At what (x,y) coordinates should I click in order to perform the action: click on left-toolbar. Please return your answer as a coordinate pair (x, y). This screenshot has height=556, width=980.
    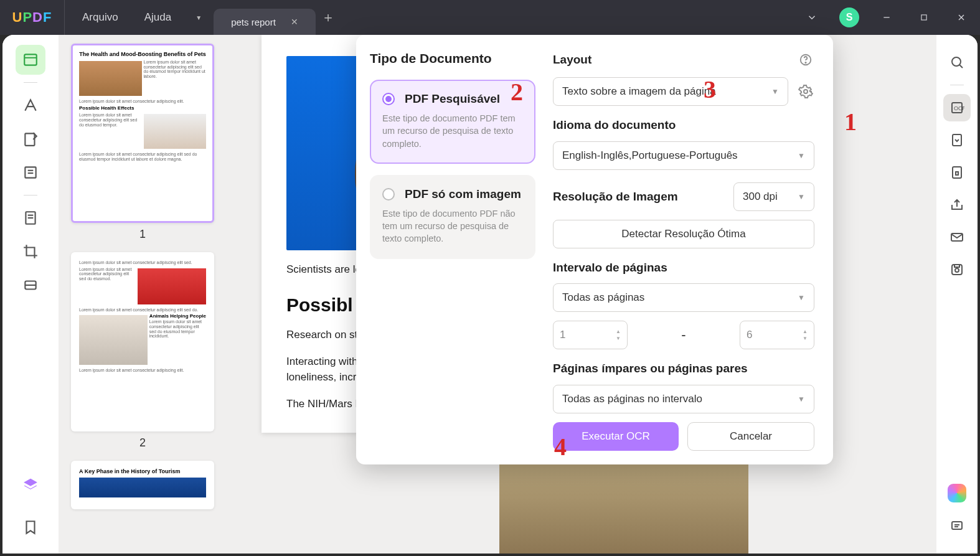
    Looking at the image, I should click on (31, 294).